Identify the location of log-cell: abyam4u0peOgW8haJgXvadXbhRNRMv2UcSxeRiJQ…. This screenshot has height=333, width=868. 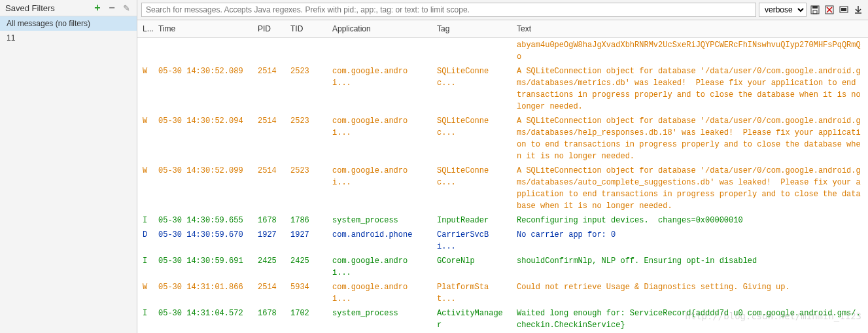
(689, 51).